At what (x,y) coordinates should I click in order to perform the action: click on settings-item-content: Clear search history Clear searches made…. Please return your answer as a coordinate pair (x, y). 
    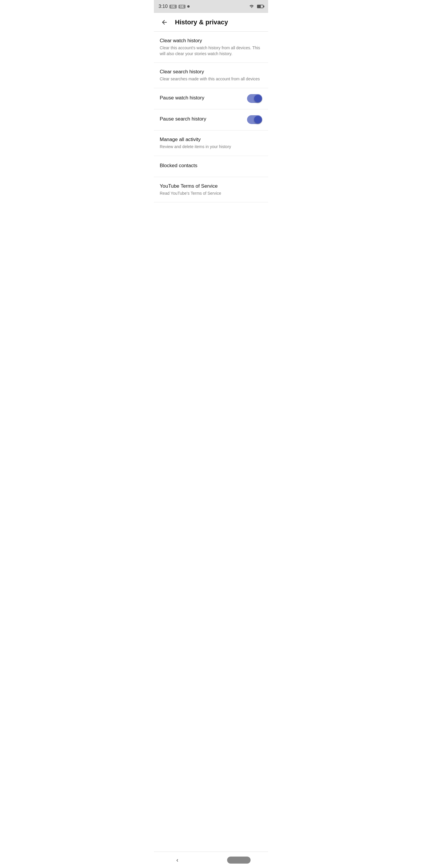
    Looking at the image, I should click on (211, 75).